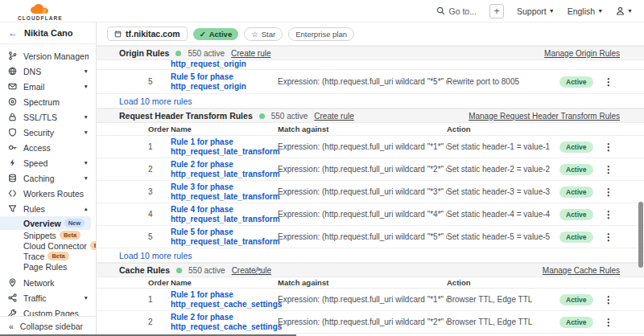  Describe the element at coordinates (578, 299) in the screenshot. I see `status-badge: Active` at that location.